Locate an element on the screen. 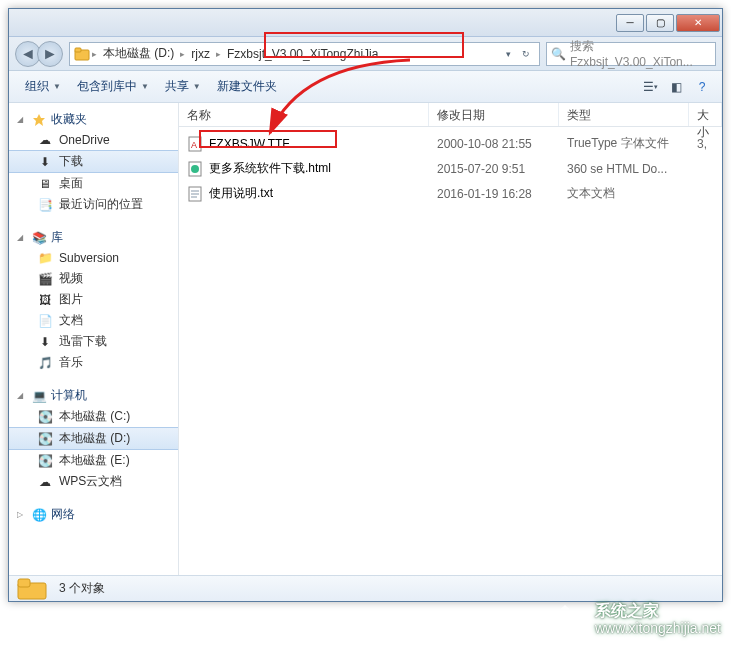 Image resolution: width=731 pixels, height=645 pixels. nav-item-onedrive: ☁OneDrive is located at coordinates (94, 140).